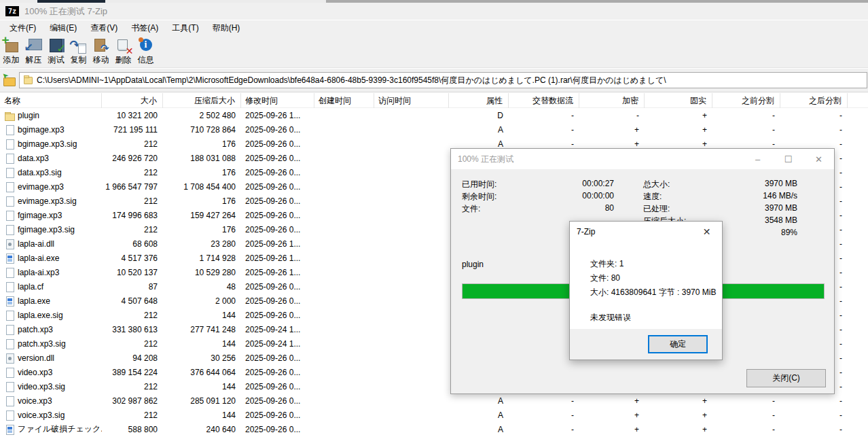 This screenshot has width=868, height=437. I want to click on table-row: bgimage.xp3721 195 111710 728 8642025-09…, so click(434, 129).